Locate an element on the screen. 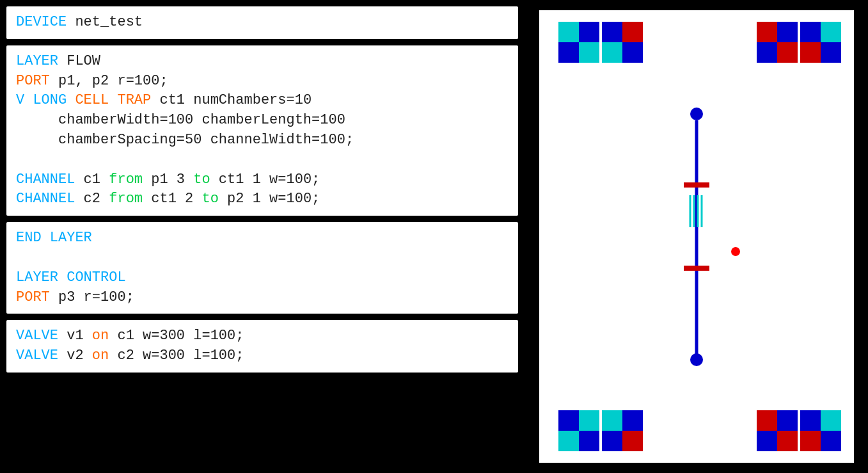 The height and width of the screenshot is (473, 868). channel1-name: c1 is located at coordinates (92, 179).